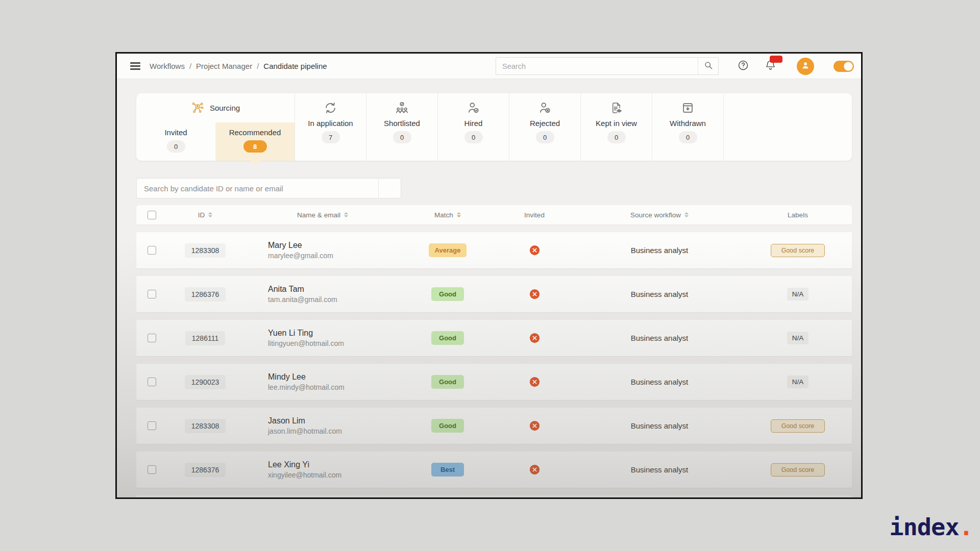 The width and height of the screenshot is (980, 551). What do you see at coordinates (167, 66) in the screenshot?
I see `breadcrumb-workflows: Workflows` at bounding box center [167, 66].